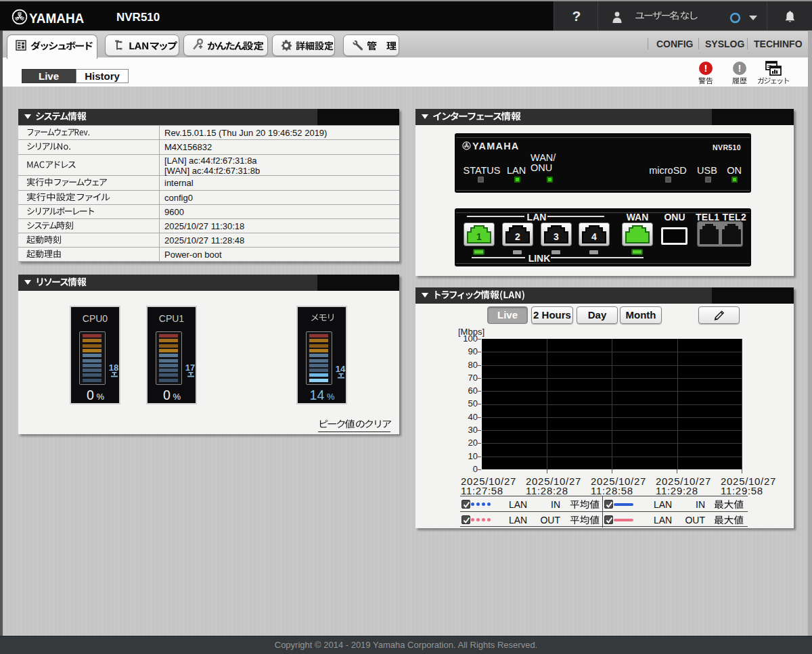 The image size is (812, 654). What do you see at coordinates (594, 237) in the screenshot?
I see `svg-text: 4` at bounding box center [594, 237].